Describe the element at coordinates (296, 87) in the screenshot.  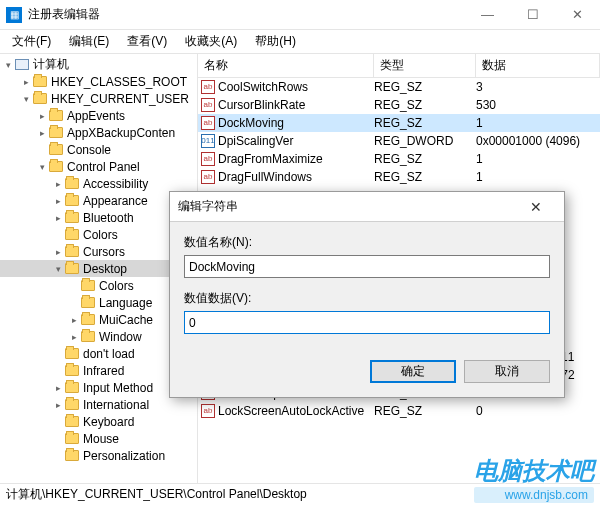
I see `cell-name: CoolSwitchRows` at that location.